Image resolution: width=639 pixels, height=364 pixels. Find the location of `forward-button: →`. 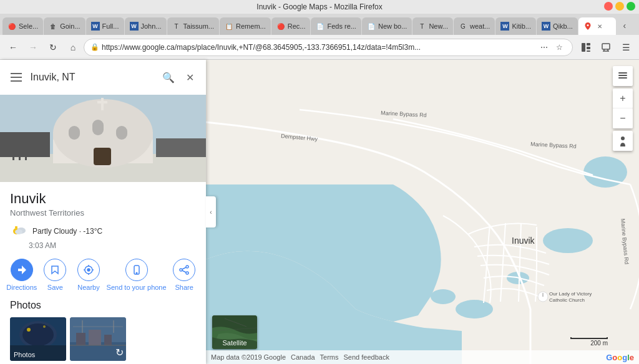

forward-button: → is located at coordinates (33, 47).